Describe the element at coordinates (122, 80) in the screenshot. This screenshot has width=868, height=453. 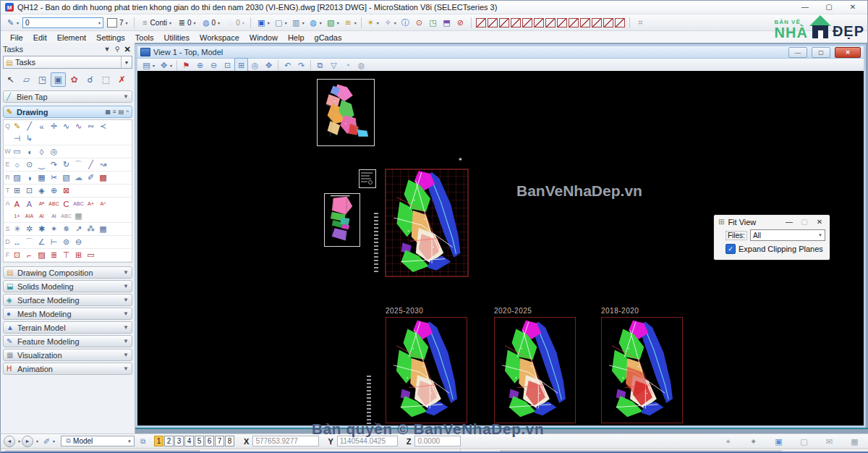
I see `delete-element-icon: ✗` at that location.